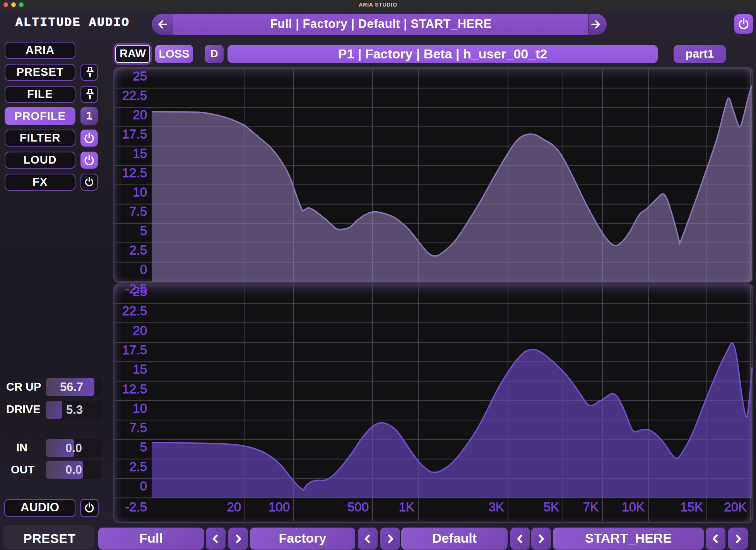 Image resolution: width=756 pixels, height=550 pixels. Describe the element at coordinates (692, 507) in the screenshot. I see `svg-text: 15K` at that location.